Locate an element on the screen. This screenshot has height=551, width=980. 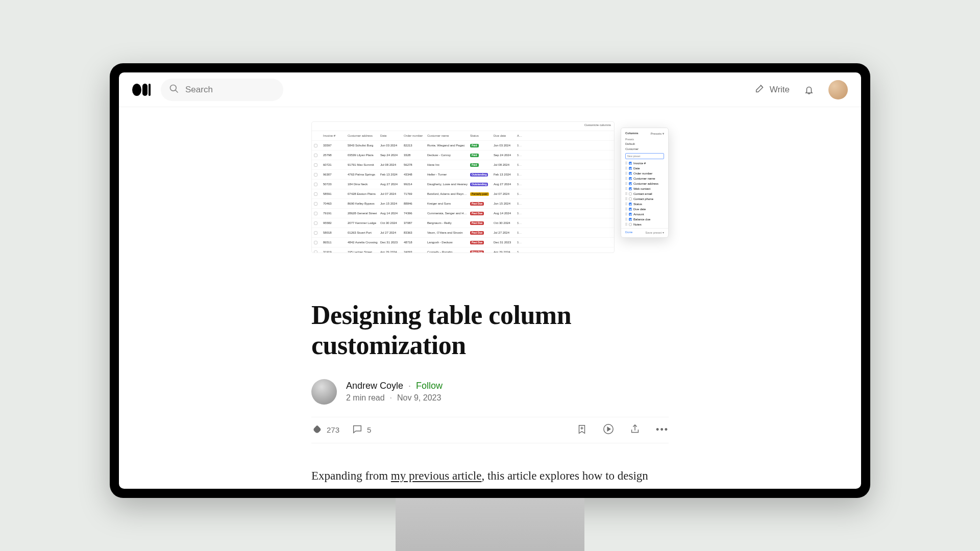
author-name: Andrew Coyle is located at coordinates (375, 386).